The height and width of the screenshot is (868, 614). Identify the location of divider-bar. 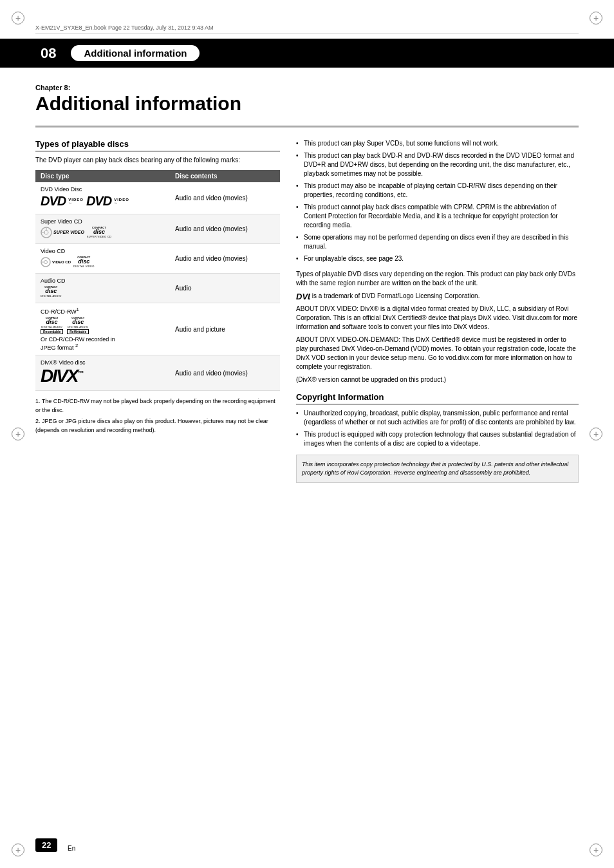
(307, 126).